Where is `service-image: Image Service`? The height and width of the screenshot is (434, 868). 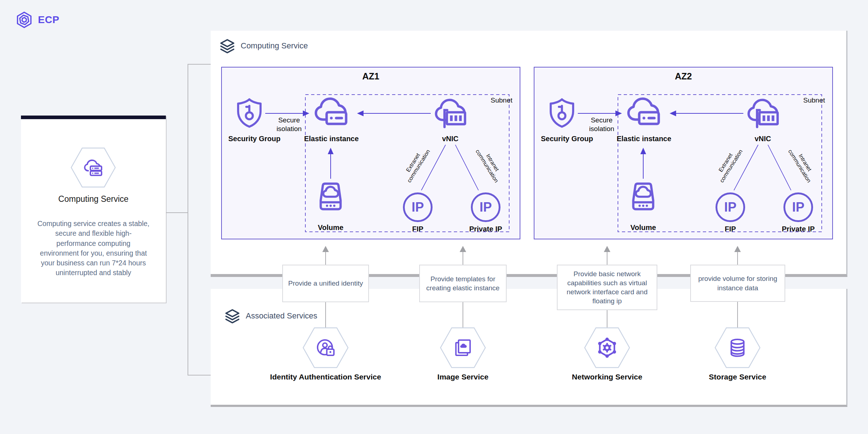
service-image: Image Service is located at coordinates (463, 354).